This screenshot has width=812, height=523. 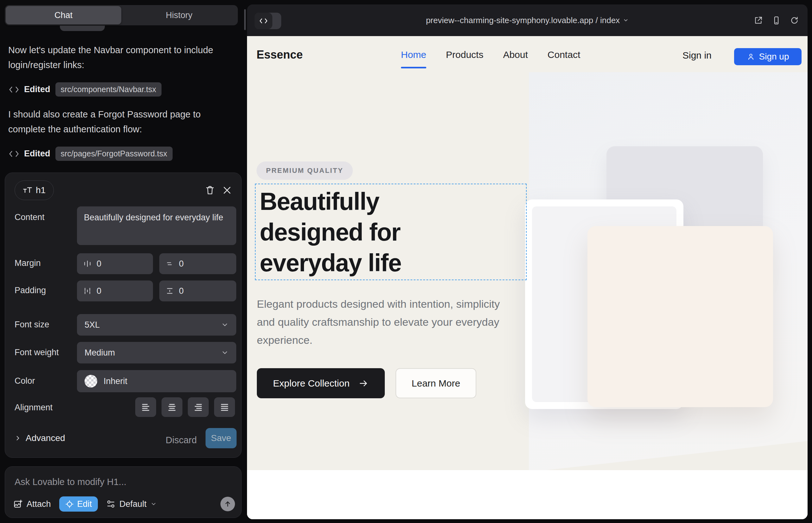 What do you see at coordinates (131, 504) in the screenshot?
I see `default-mode-select: Default` at bounding box center [131, 504].